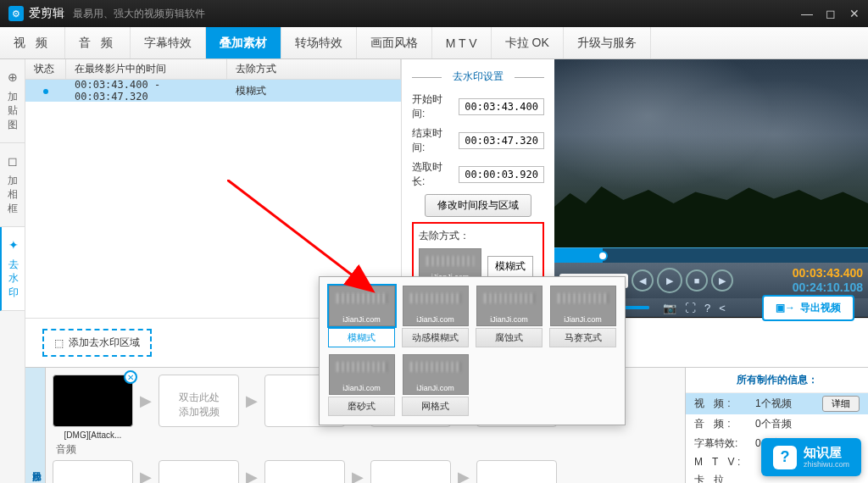 This screenshot has width=868, height=483. Describe the element at coordinates (244, 42) in the screenshot. I see `tab-overlay: 叠加素材` at that location.